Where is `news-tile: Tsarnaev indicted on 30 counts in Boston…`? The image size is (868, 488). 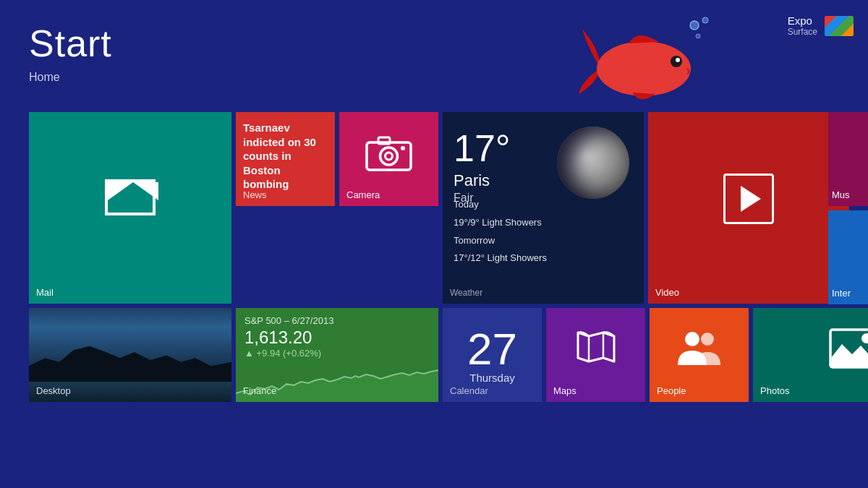
news-tile: Tsarnaev indicted on 30 counts in Boston… is located at coordinates (285, 159).